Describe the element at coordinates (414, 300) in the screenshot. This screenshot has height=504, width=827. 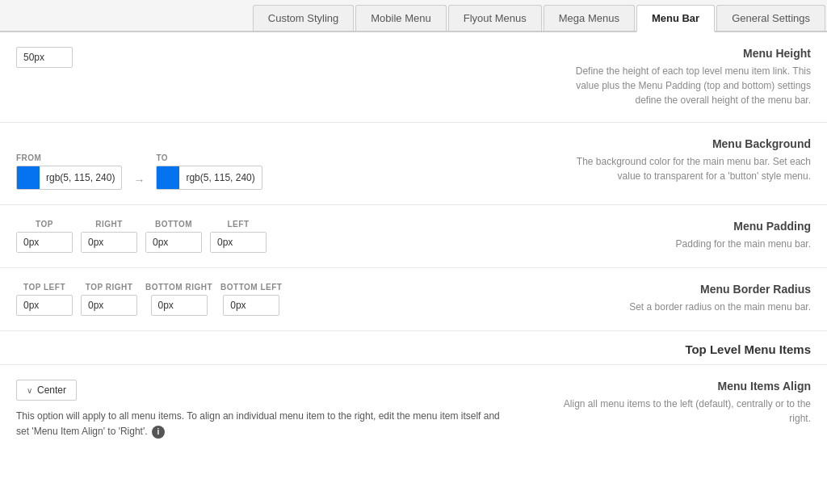
I see `menu-border-radius-row: TOP LEFT TOP RIGHT BOTTOM RIGHT BOTTOM L…` at that location.